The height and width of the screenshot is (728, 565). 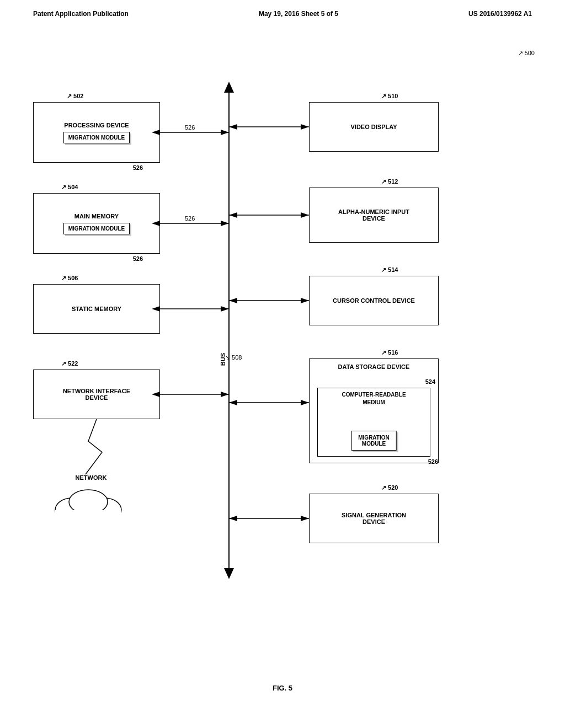 I want to click on figure-caption: FIG. 5, so click(x=282, y=688).